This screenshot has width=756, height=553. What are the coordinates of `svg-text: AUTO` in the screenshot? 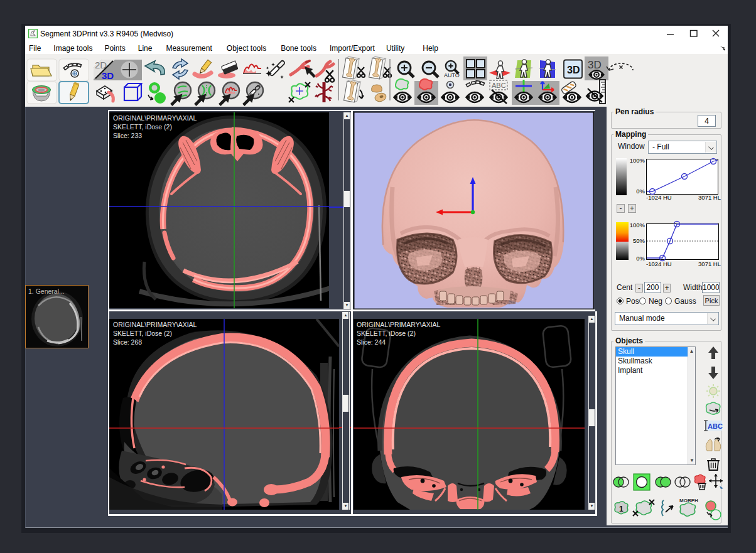 It's located at (452, 75).